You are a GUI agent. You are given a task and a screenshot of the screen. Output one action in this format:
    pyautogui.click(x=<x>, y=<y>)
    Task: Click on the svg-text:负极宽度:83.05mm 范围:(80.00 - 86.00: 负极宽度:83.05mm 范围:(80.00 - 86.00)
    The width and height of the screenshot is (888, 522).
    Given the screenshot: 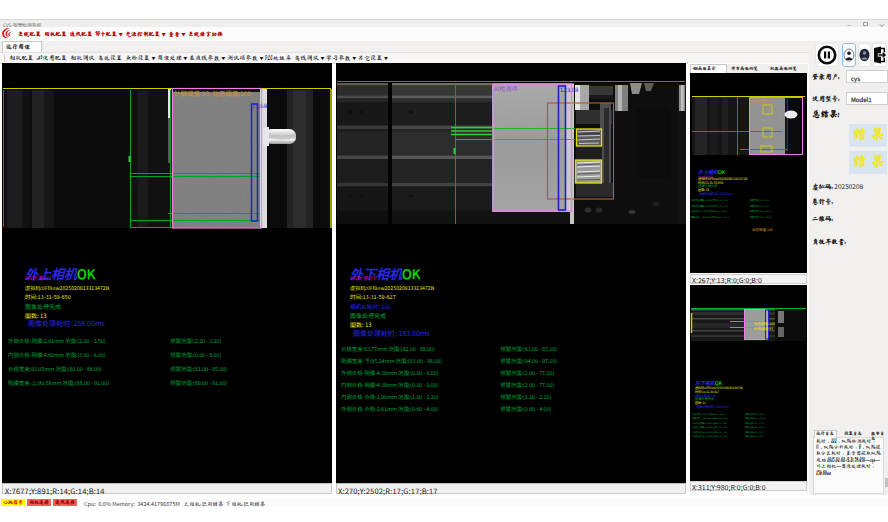 What is the action you would take?
    pyautogui.click(x=709, y=211)
    